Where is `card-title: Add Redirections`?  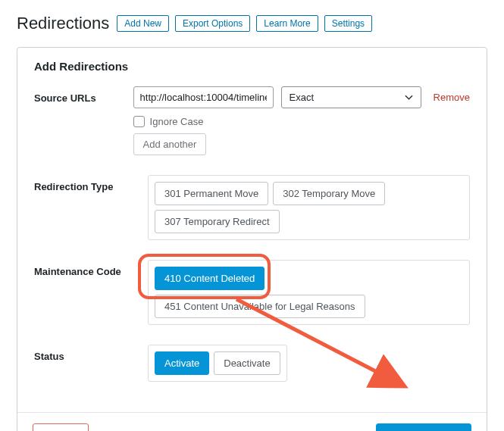
card-title: Add Redirections is located at coordinates (252, 67).